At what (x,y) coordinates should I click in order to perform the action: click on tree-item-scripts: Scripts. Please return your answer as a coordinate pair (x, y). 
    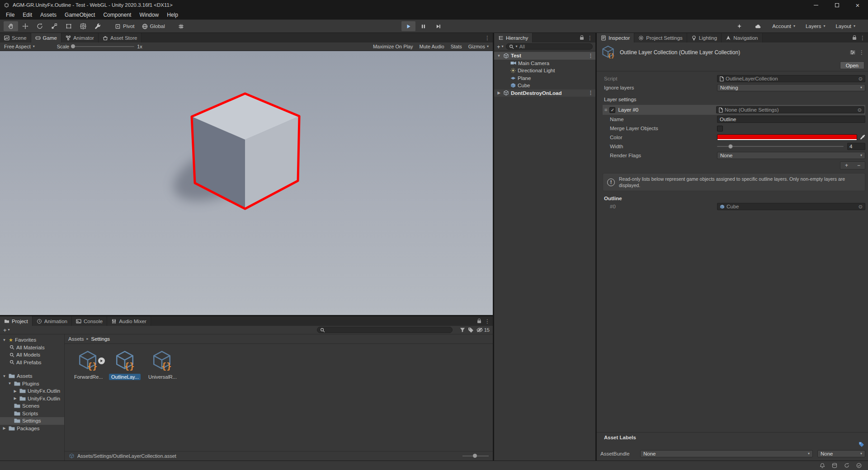
    Looking at the image, I should click on (32, 414).